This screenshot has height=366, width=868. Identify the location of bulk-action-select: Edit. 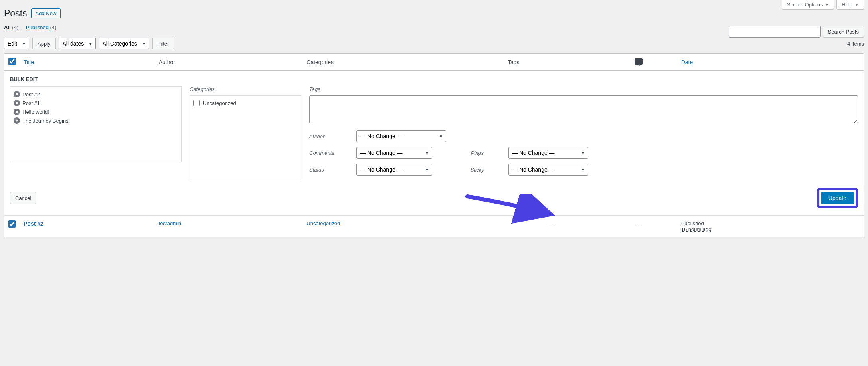
(17, 44).